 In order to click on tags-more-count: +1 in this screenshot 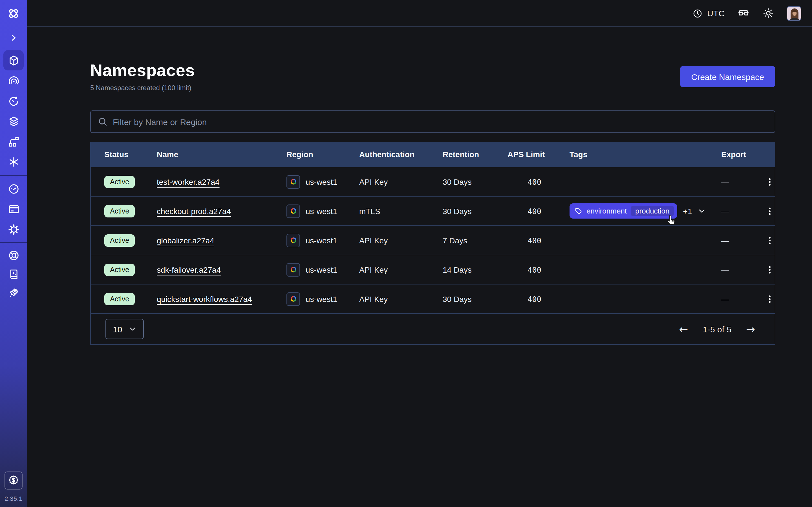, I will do `click(688, 211)`.